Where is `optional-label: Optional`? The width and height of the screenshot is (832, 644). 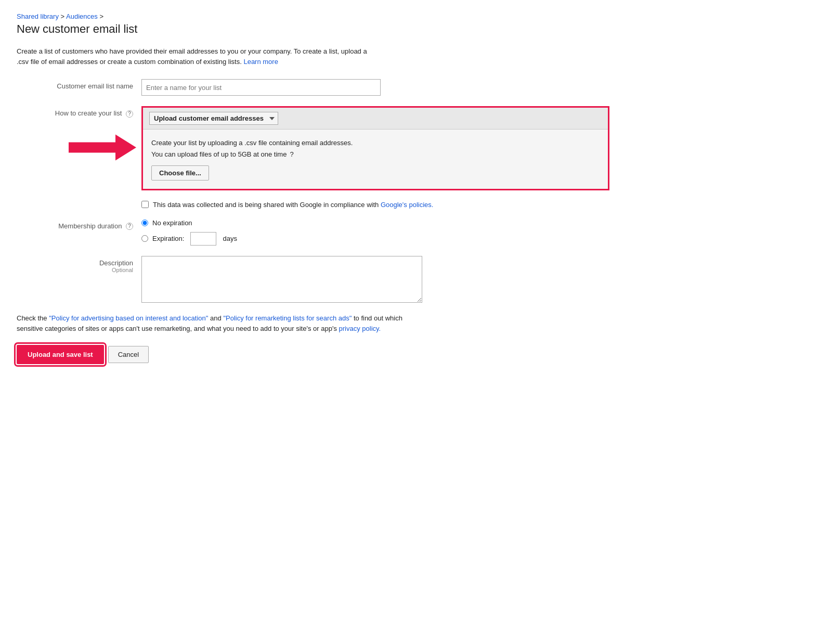
optional-label: Optional is located at coordinates (75, 270).